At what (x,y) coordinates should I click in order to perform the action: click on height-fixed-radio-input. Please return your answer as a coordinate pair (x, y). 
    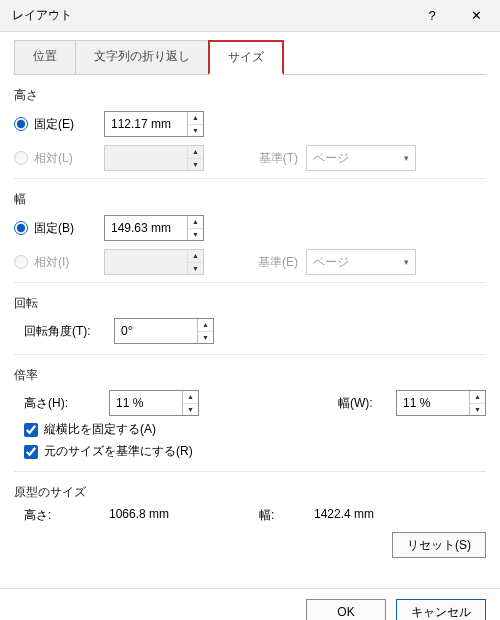
    Looking at the image, I should click on (21, 124).